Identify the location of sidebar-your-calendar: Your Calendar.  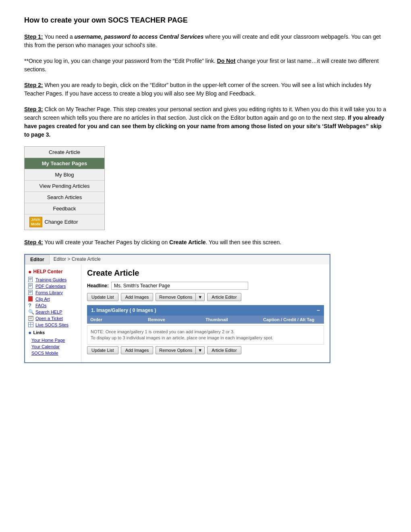
(53, 347).